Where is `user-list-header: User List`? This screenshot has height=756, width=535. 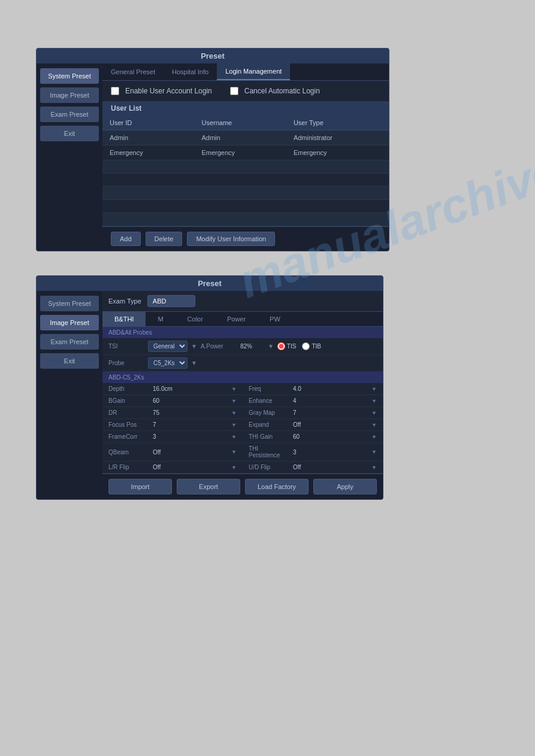 user-list-header: User List is located at coordinates (246, 108).